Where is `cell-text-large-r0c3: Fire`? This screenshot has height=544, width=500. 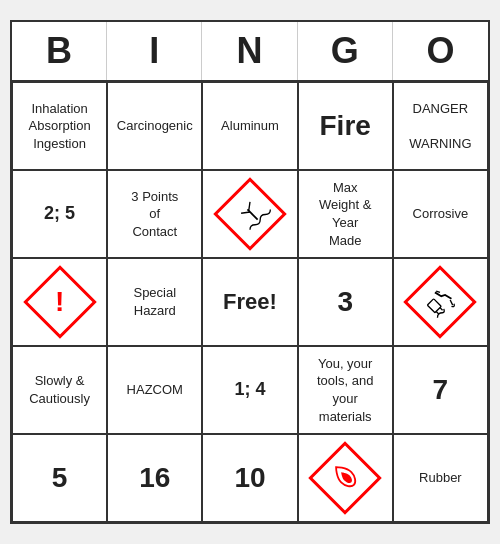 cell-text-large-r0c3: Fire is located at coordinates (346, 126).